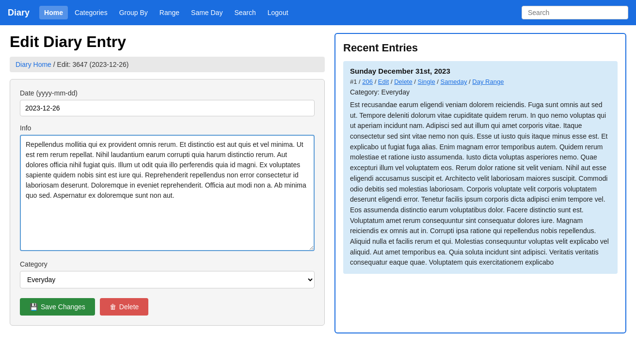 The image size is (636, 364). What do you see at coordinates (167, 264) in the screenshot?
I see `category-label: Category` at bounding box center [167, 264].